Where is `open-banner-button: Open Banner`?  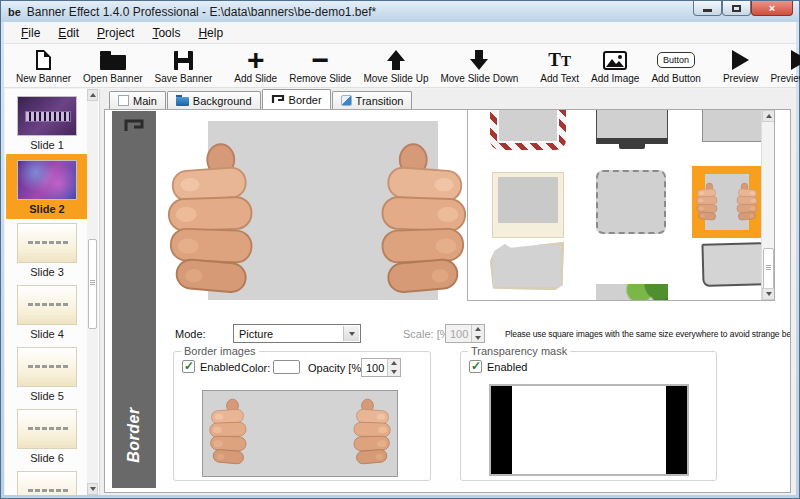 open-banner-button: Open Banner is located at coordinates (113, 66).